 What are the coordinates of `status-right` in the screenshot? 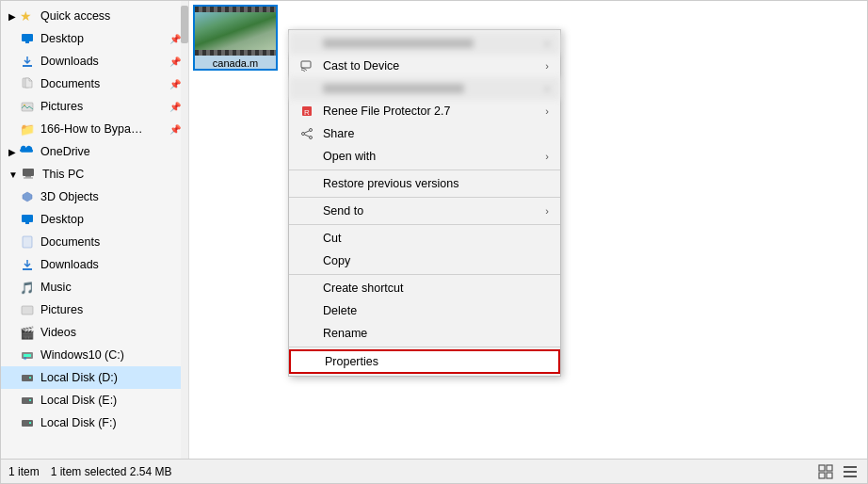 It's located at (838, 472).